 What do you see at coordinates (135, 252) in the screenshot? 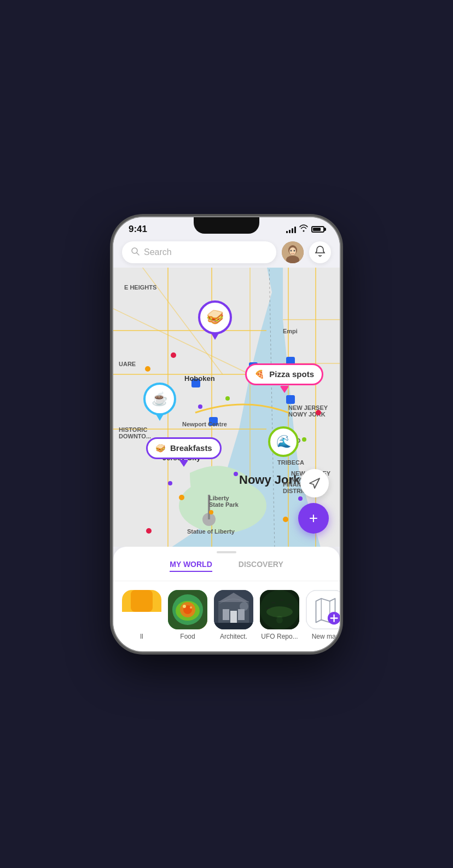
I see `search-icon` at bounding box center [135, 252].